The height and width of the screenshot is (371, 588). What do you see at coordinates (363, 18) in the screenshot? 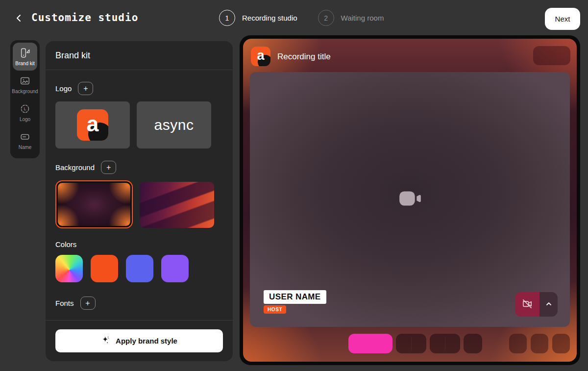
I see `step-label: Waiting room` at bounding box center [363, 18].